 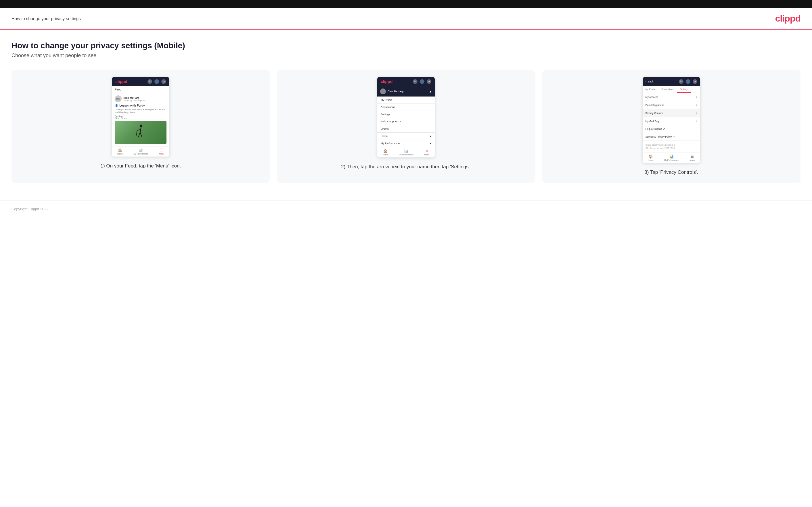 What do you see at coordinates (406, 100) in the screenshot?
I see `menu-item-profile: My Profile` at bounding box center [406, 100].